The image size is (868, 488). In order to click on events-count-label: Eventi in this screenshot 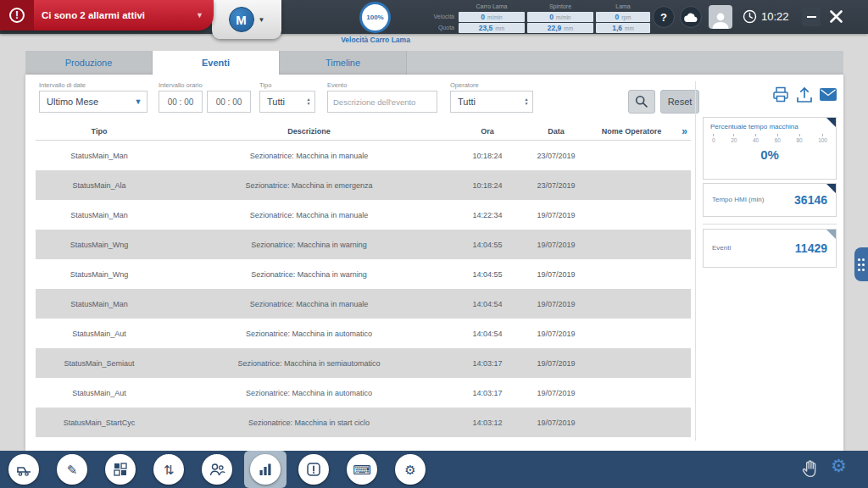, I will do `click(754, 248)`.